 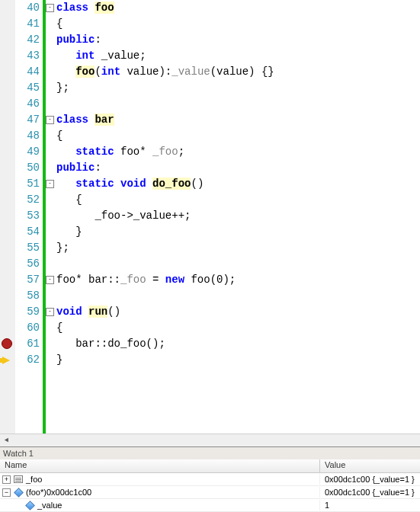 What do you see at coordinates (238, 56) in the screenshot?
I see `code-line: int _value;` at bounding box center [238, 56].